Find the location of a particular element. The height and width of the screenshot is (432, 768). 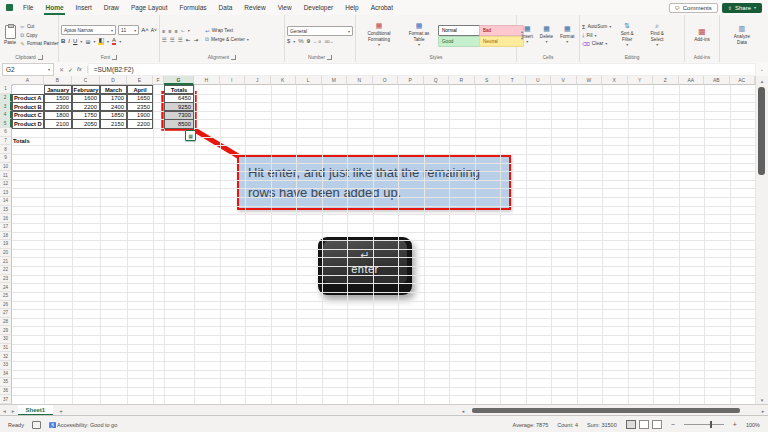

row-header-27: 27 is located at coordinates (6, 314).